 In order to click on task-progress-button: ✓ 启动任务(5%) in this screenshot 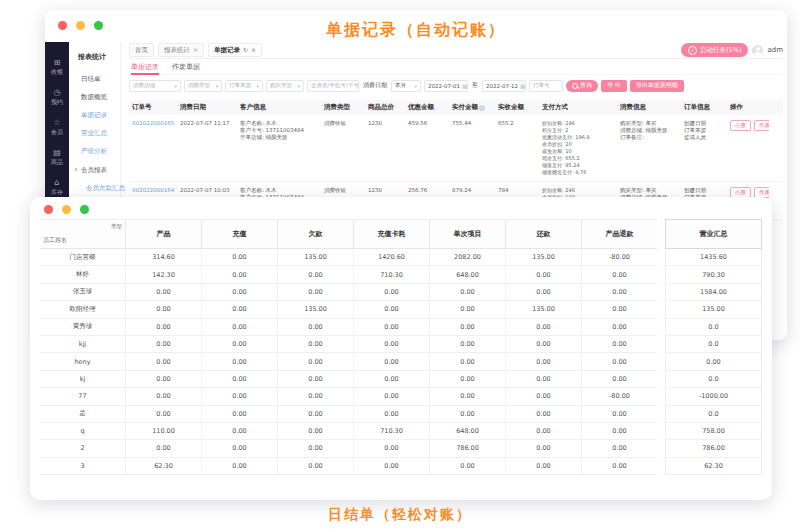, I will do `click(714, 50)`.